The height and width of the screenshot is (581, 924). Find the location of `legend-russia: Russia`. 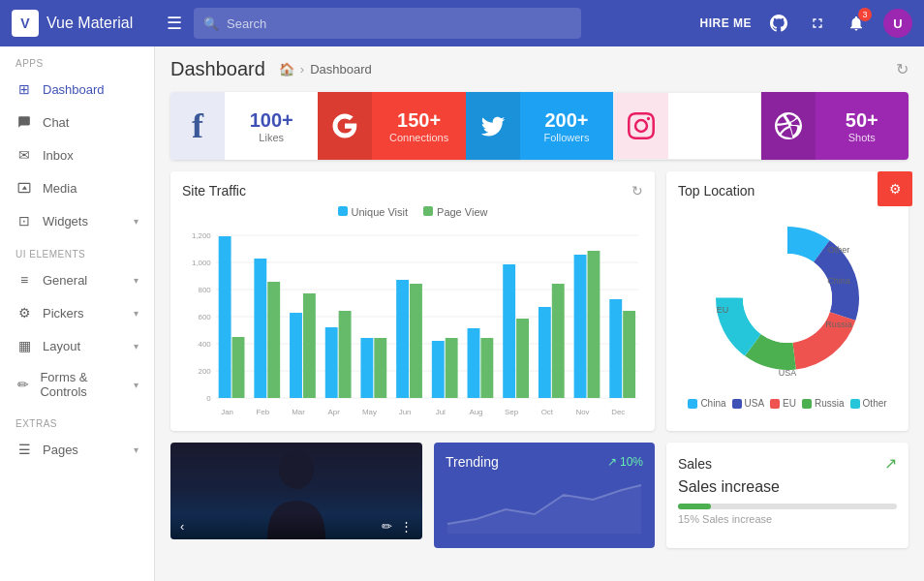

legend-russia: Russia is located at coordinates (823, 403).